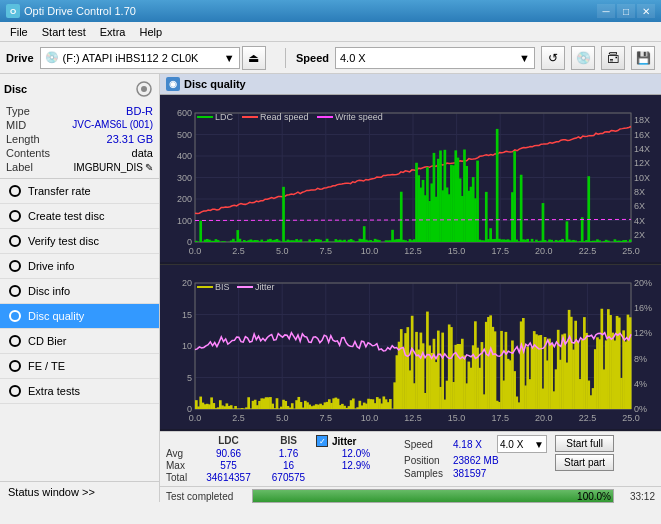 The height and width of the screenshot is (524, 661). What do you see at coordinates (144, 89) in the screenshot?
I see `disc-settings-icon` at bounding box center [144, 89].